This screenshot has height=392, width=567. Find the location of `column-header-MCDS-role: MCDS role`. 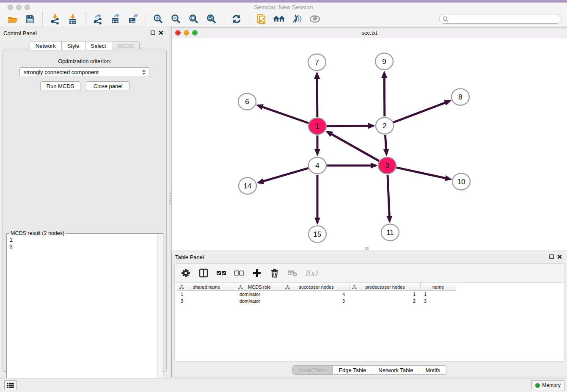

column-header-MCDS-role: MCDS role is located at coordinates (260, 287).